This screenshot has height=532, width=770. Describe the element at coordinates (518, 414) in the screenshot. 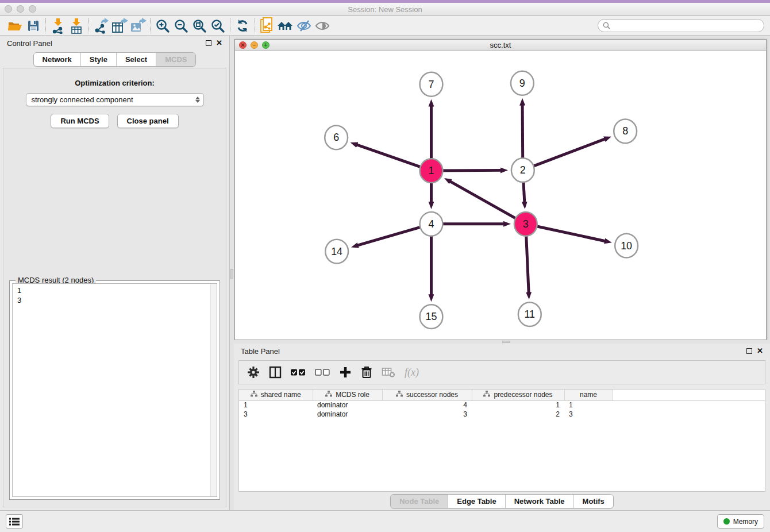

I see `table-cell: 2` at that location.